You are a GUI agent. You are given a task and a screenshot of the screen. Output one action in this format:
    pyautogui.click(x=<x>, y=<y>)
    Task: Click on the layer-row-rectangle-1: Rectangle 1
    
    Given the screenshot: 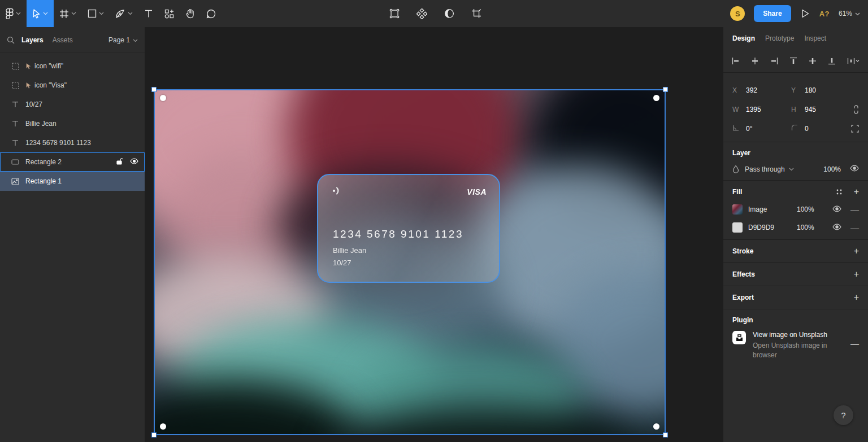 What is the action you would take?
    pyautogui.click(x=72, y=181)
    